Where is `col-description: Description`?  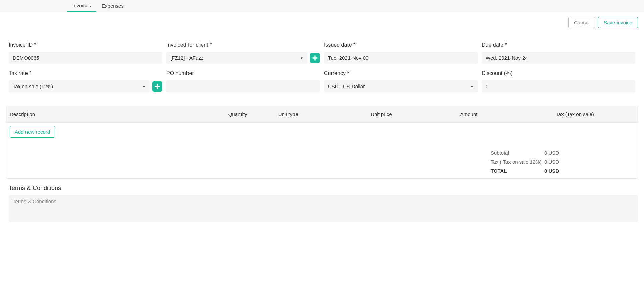 col-description: Description is located at coordinates (119, 114).